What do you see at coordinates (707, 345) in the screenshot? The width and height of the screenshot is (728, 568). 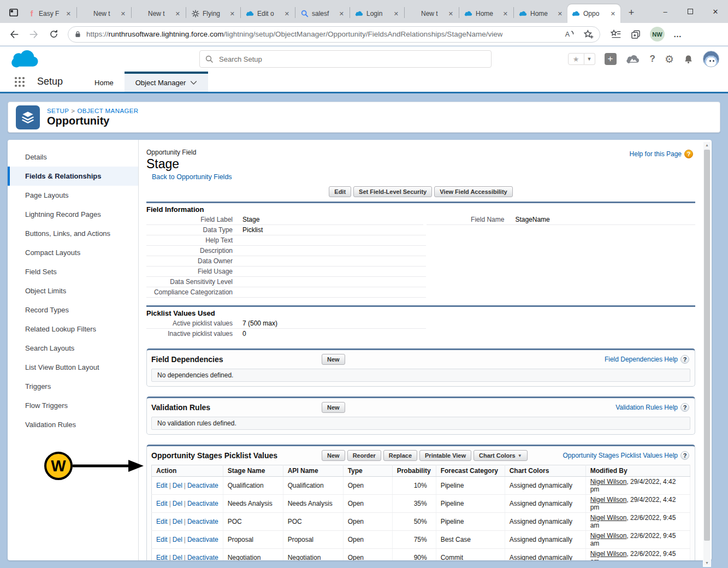 I see `scrollbar-thumb` at bounding box center [707, 345].